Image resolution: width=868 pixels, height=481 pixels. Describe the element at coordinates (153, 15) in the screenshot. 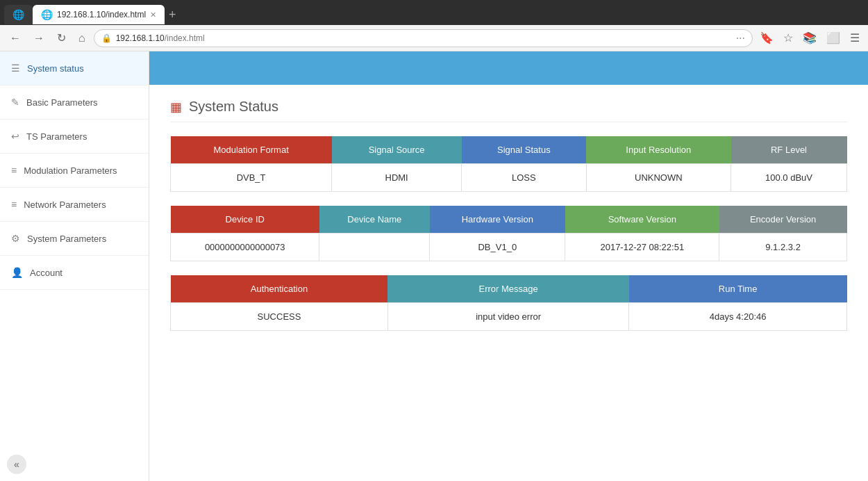

I see `tab-close-button: ✕` at that location.